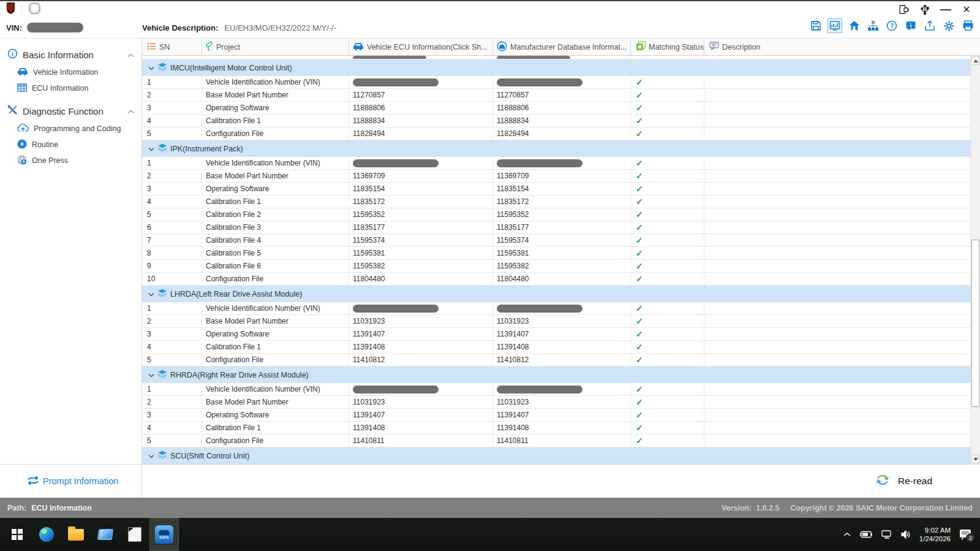  What do you see at coordinates (396, 163) in the screenshot?
I see `redacted-value` at bounding box center [396, 163].